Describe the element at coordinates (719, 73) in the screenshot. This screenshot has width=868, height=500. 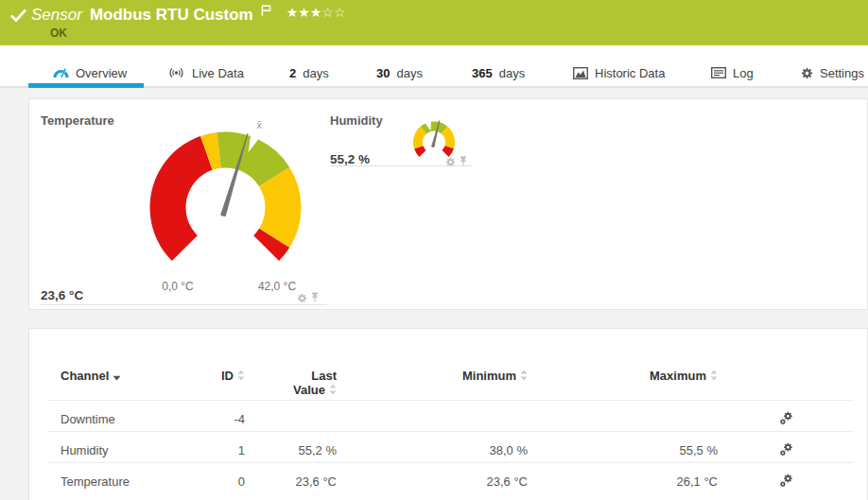
I see `log-icon` at that location.